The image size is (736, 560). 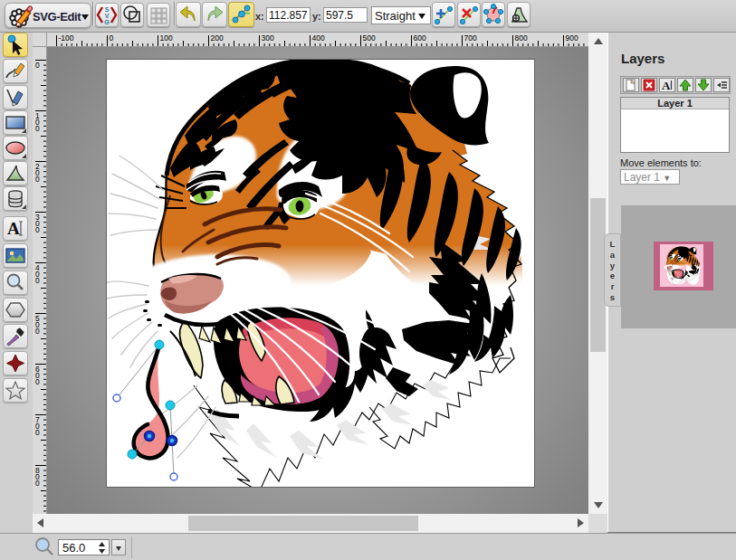 What do you see at coordinates (67, 38) in the screenshot?
I see `svg-text: -100` at bounding box center [67, 38].